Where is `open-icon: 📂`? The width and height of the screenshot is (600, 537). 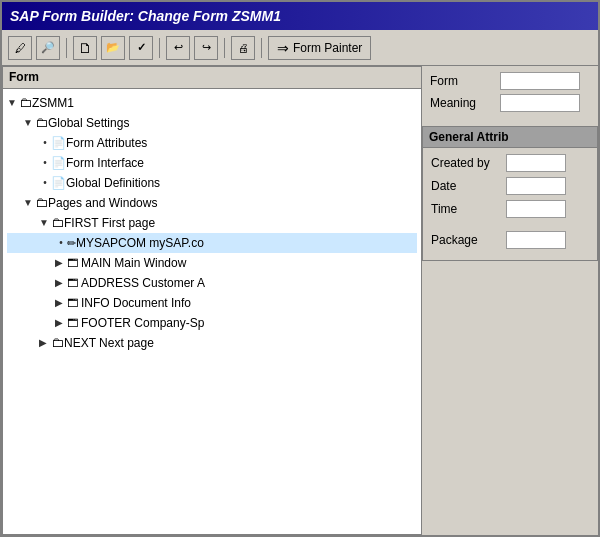
open-icon: 📂 is located at coordinates (113, 48).